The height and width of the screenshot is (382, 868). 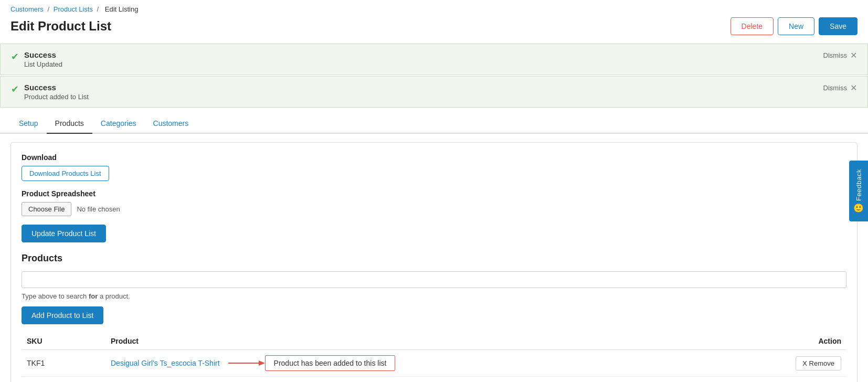 I want to click on alert-2-title: Success, so click(x=57, y=87).